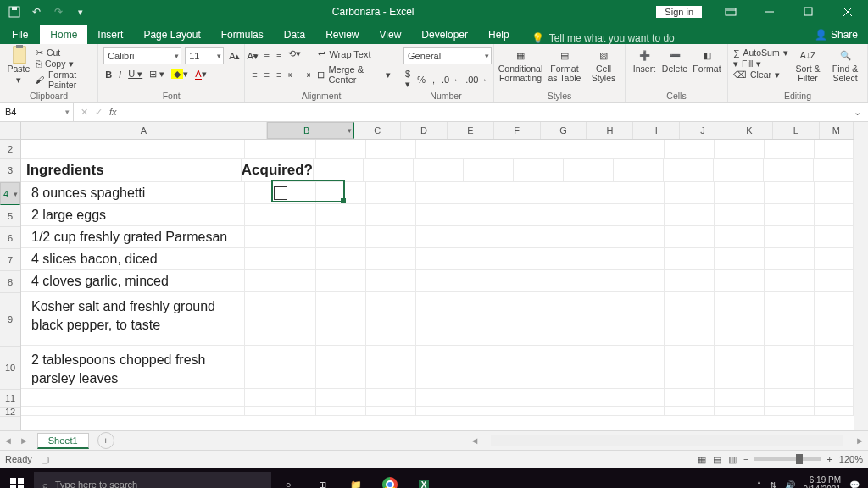  I want to click on excel-taskbar-icon: X, so click(424, 478).